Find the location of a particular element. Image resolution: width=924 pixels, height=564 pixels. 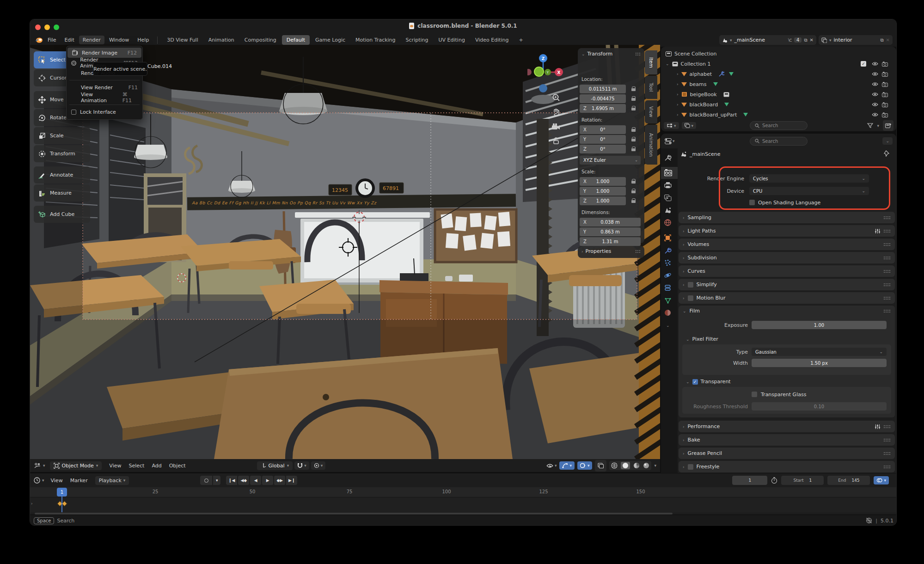

sliders-icon is located at coordinates (877, 427).